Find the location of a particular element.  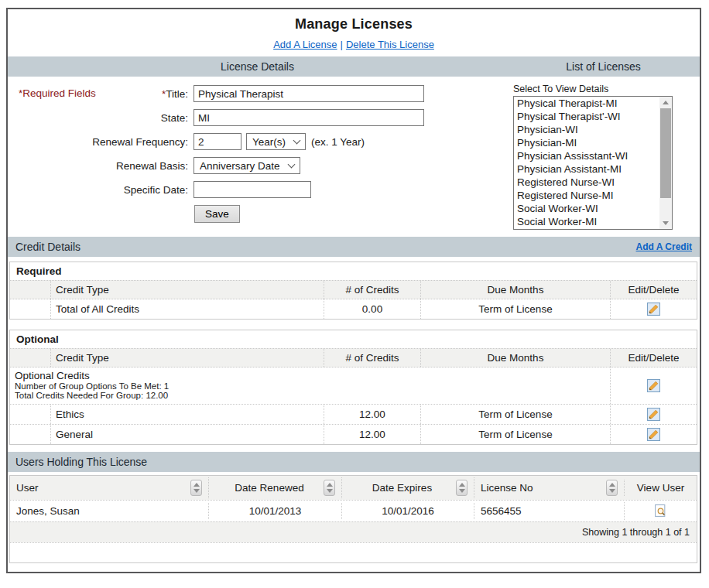

date-expires-column-header: Date Expires is located at coordinates (402, 487).